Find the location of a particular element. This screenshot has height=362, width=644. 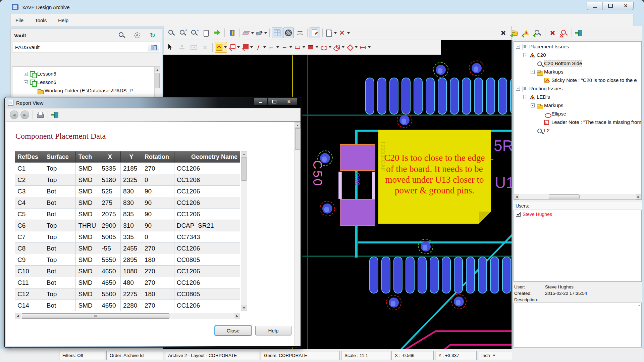

column-header-surface: Surface is located at coordinates (60, 157).